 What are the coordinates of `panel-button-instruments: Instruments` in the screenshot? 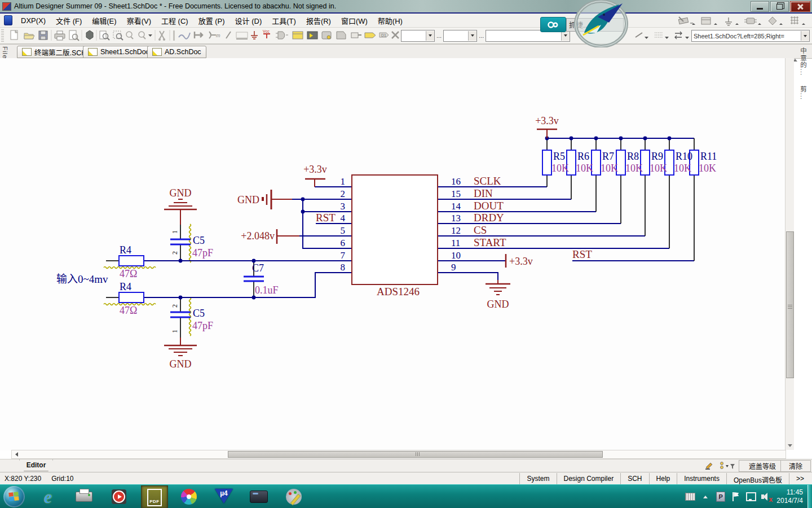 It's located at (701, 479).